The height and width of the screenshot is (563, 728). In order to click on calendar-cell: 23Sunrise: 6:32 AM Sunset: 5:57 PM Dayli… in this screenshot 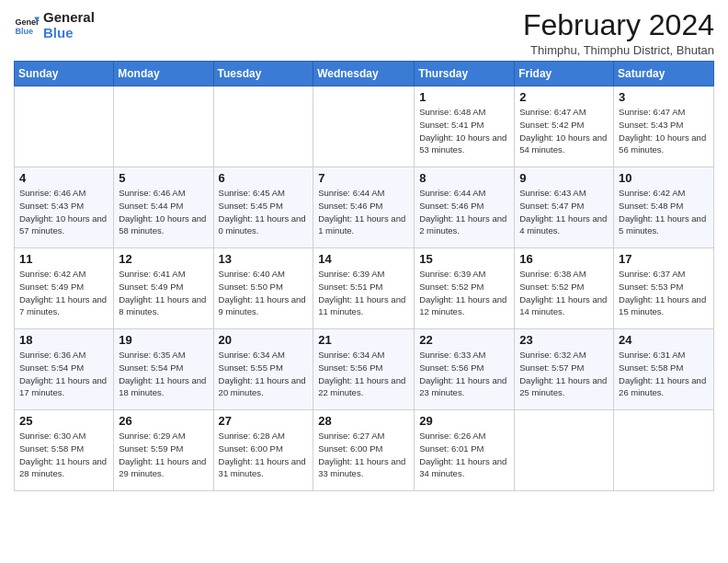, I will do `click(564, 370)`.